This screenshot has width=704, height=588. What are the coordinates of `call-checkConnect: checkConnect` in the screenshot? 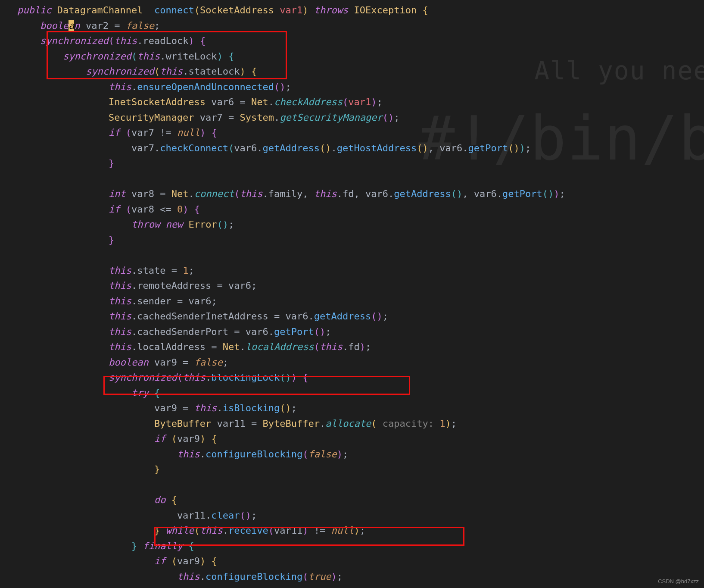 It's located at (194, 148).